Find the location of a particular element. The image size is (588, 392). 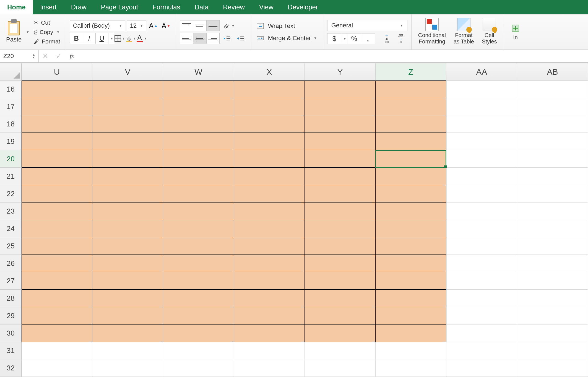

cell-W16 is located at coordinates (199, 89).